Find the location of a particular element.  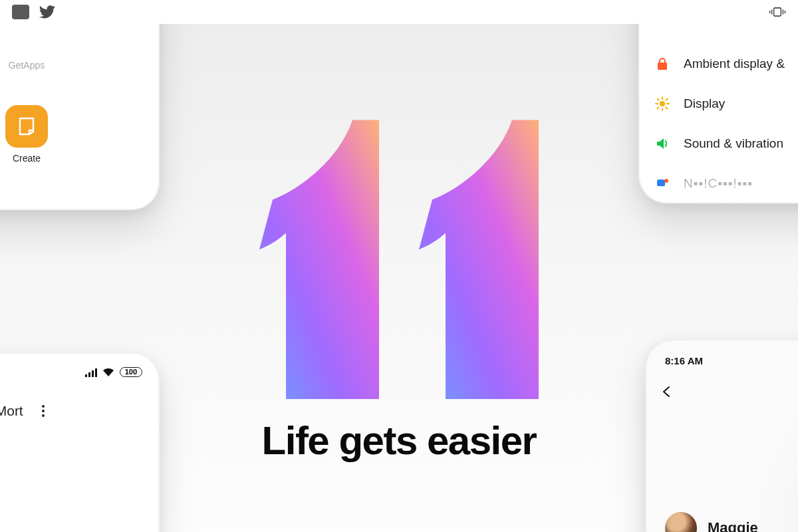

phone-top-right: Ambient display & Display Sound & vibrat… is located at coordinates (718, 114).